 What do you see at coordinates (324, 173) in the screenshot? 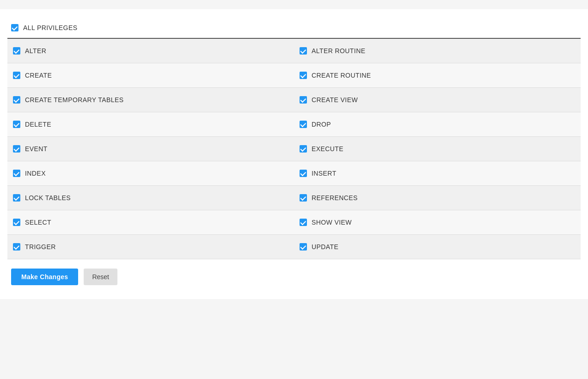
I see `privilege-label-right-5: INSERT` at bounding box center [324, 173].